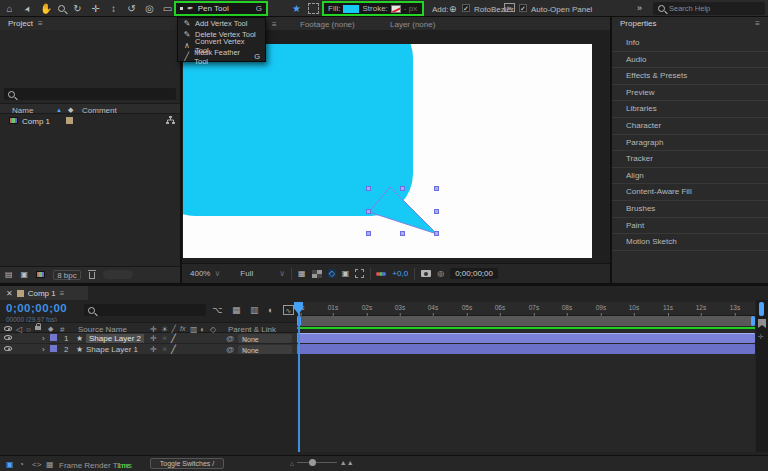 This screenshot has height=471, width=768. Describe the element at coordinates (46, 8) in the screenshot. I see `hand-tool-icon` at that location.